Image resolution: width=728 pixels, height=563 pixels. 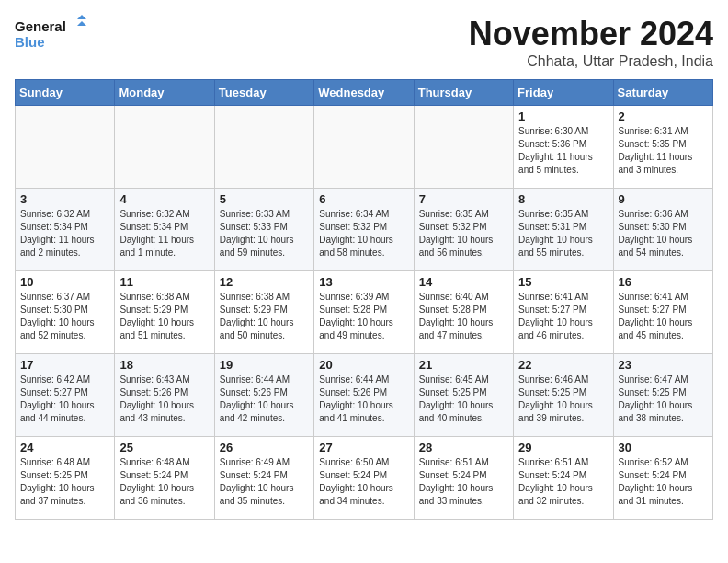 What do you see at coordinates (364, 313) in the screenshot?
I see `calendar-week-row: 10Sunrise: 6:37 AM Sunset: 5:30 PM Dayli…` at bounding box center [364, 313].